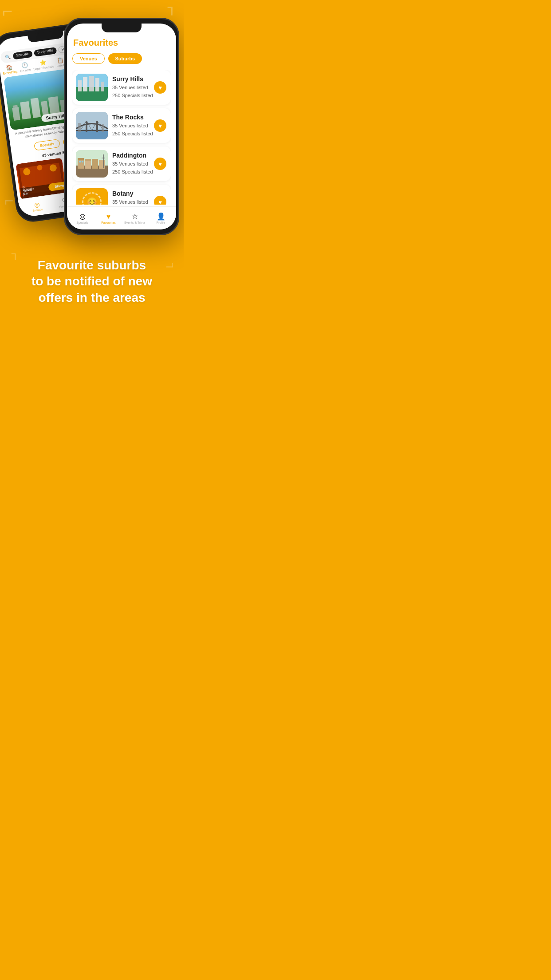  I want to click on page-wrapper: 🔍 Specials Surry Hills When ⚙ 🏠 Everythi…, so click(92, 166).